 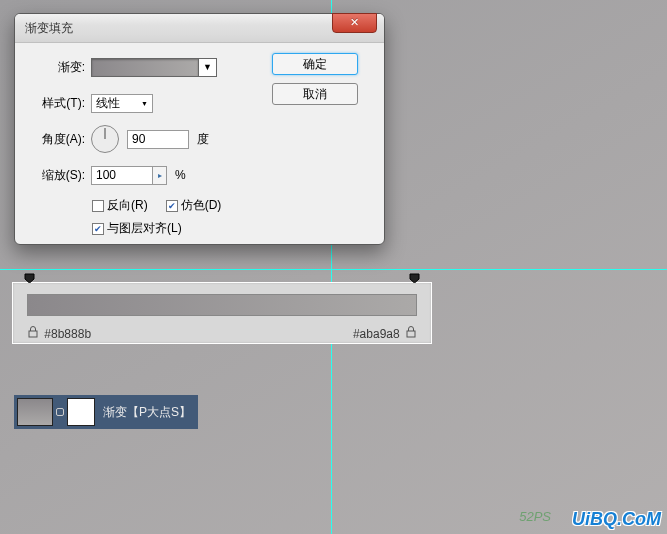 I want to click on scale-stepper: ▸, so click(x=160, y=176).